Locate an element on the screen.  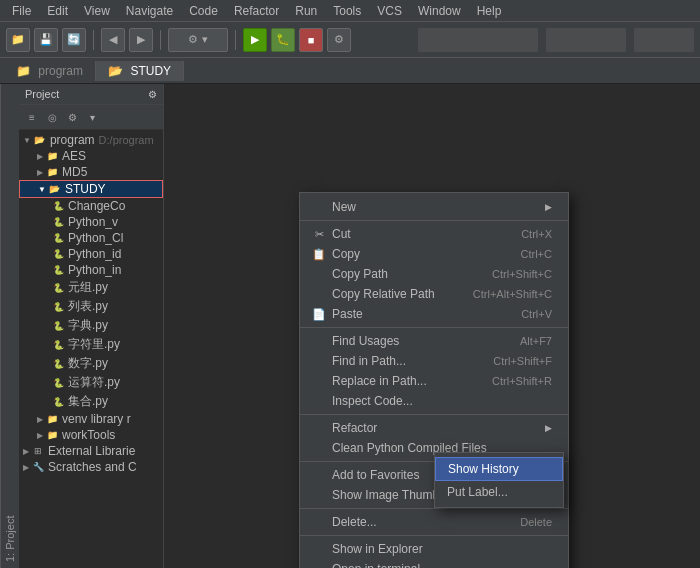
forward-btn: ▶ is located at coordinates (141, 40).